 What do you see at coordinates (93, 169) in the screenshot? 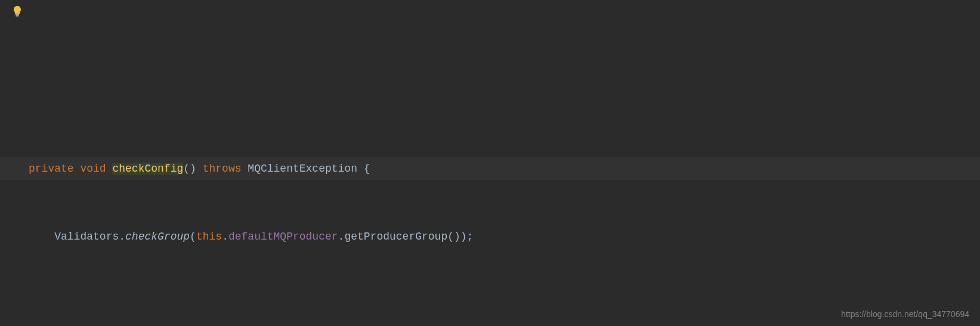
I see `keyword-void: void` at bounding box center [93, 169].